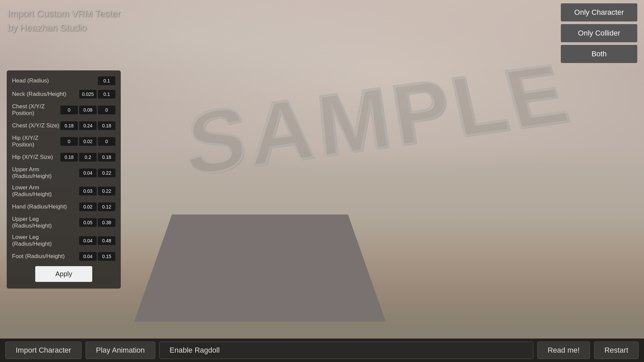 The width and height of the screenshot is (644, 362). Describe the element at coordinates (64, 94) in the screenshot. I see `param-row: Neck (Radius/Height)` at that location.